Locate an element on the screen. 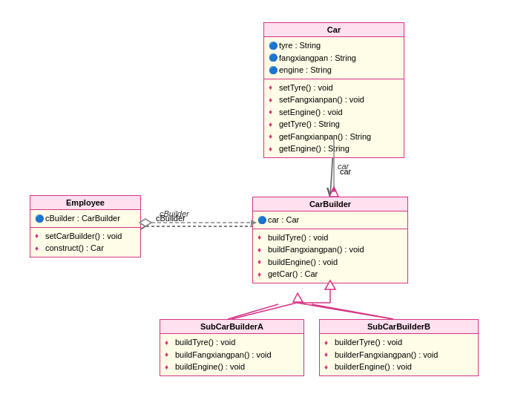 The width and height of the screenshot is (512, 420). car-attr-tyre: 🔵 tyre : String is located at coordinates (334, 46).